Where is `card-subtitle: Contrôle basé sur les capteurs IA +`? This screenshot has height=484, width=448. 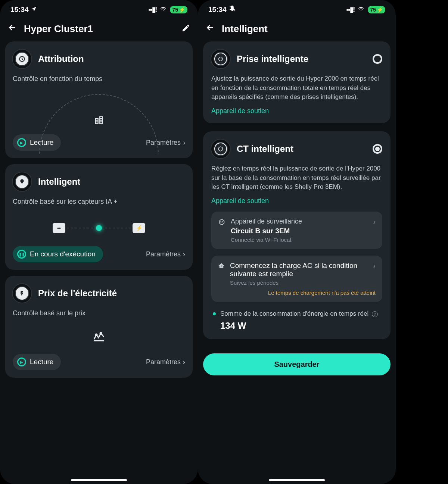 card-subtitle: Contrôle basé sur les capteurs IA + is located at coordinates (99, 202).